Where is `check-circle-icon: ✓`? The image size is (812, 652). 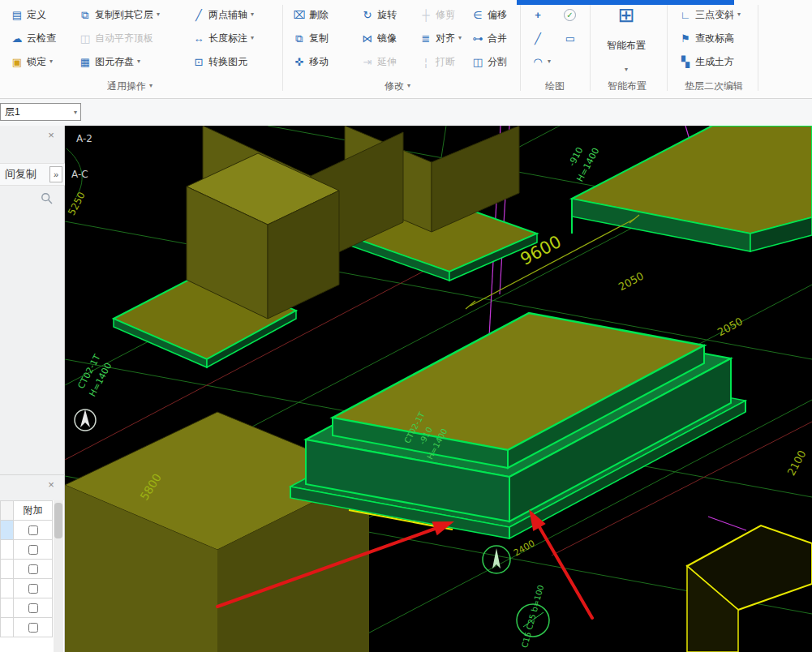
check-circle-icon: ✓ is located at coordinates (569, 15).